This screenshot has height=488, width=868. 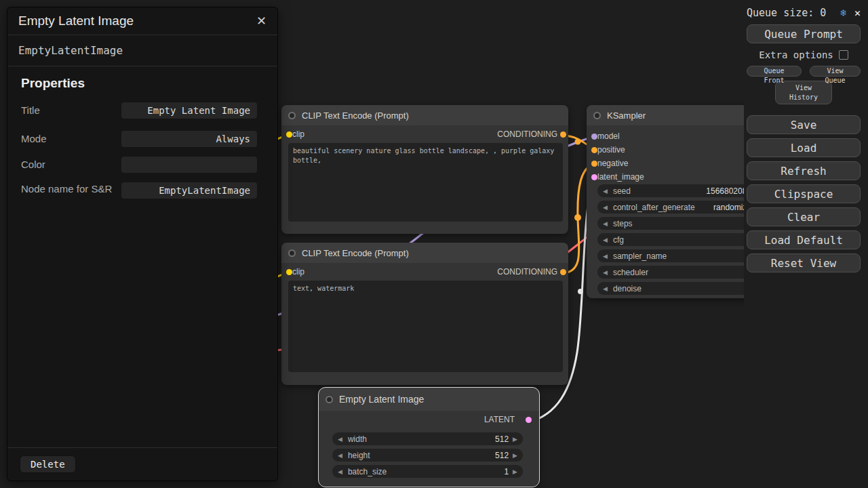 I want to click on refresh-button: Refresh, so click(x=804, y=171).